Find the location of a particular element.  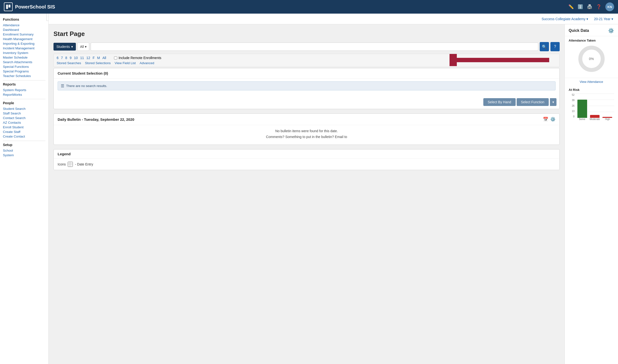

sidebar-link-importing-exporting: Importing & Exporting is located at coordinates (26, 44).